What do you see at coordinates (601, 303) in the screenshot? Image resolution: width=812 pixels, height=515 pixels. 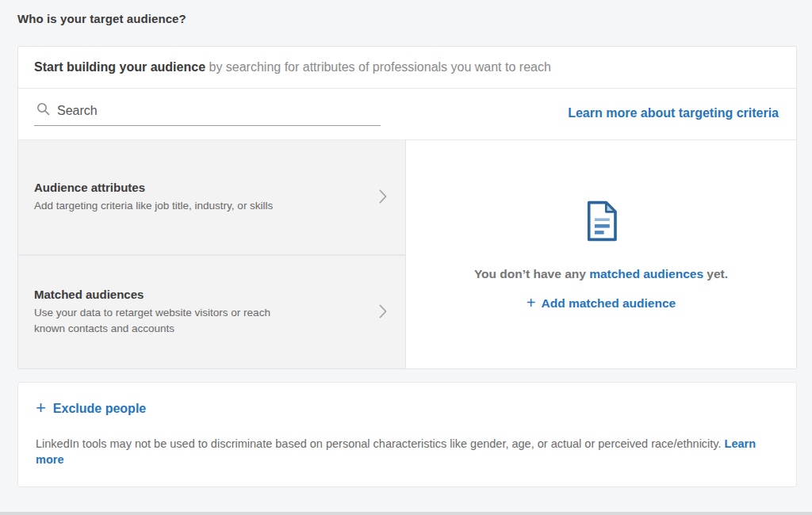 I see `add-matched-audience-button: + Add matched audience` at bounding box center [601, 303].